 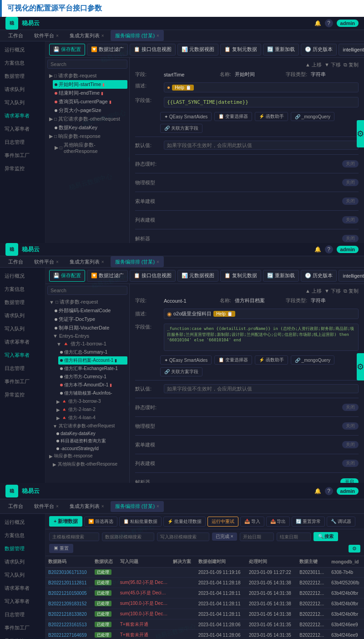 What do you see at coordinates (23, 316) in the screenshot?
I see `nav2-request-queue: 请求队列` at bounding box center [23, 316].